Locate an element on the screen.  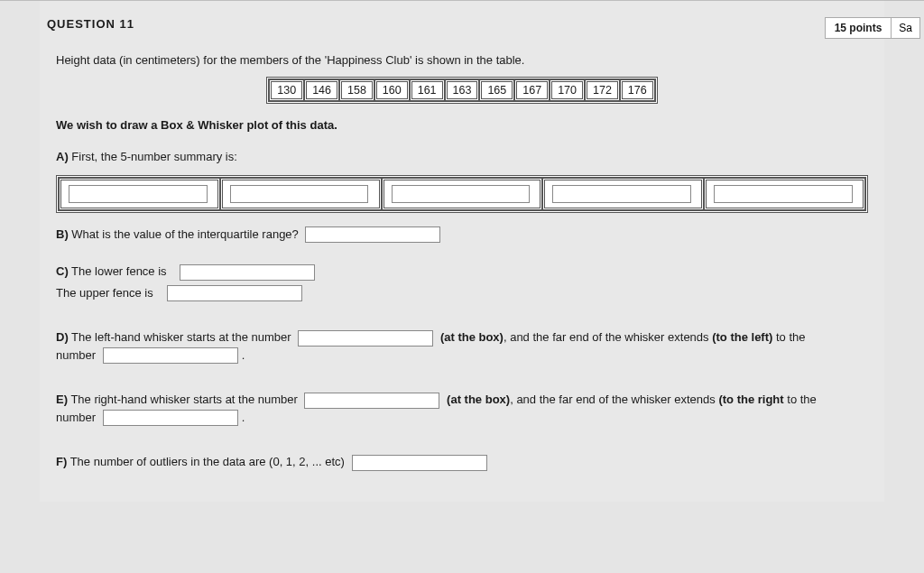
part-b: B) What is the value of the interquartil… is located at coordinates (462, 235).